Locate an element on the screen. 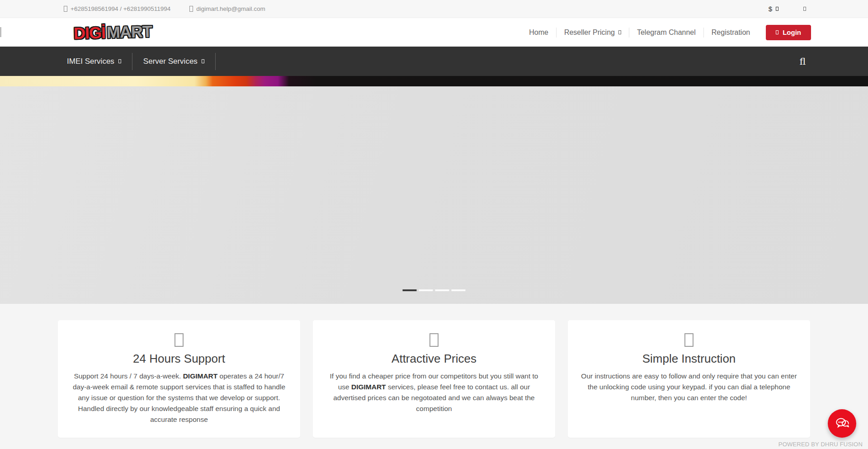  nav-reseller-pricing: Reseller Pricing is located at coordinates (593, 33).